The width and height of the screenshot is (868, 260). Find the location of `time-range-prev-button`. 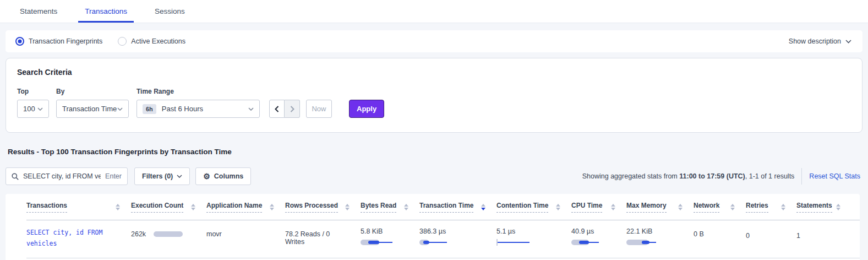

time-range-prev-button is located at coordinates (277, 109).